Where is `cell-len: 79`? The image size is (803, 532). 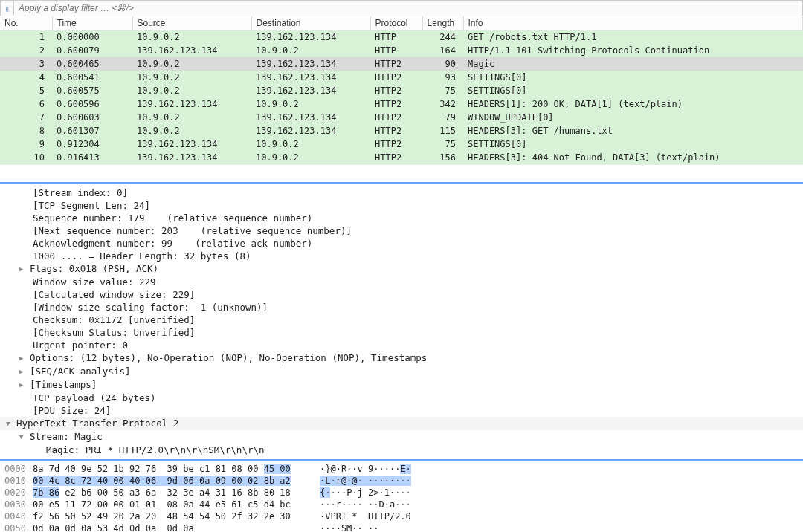 cell-len: 79 is located at coordinates (443, 117).